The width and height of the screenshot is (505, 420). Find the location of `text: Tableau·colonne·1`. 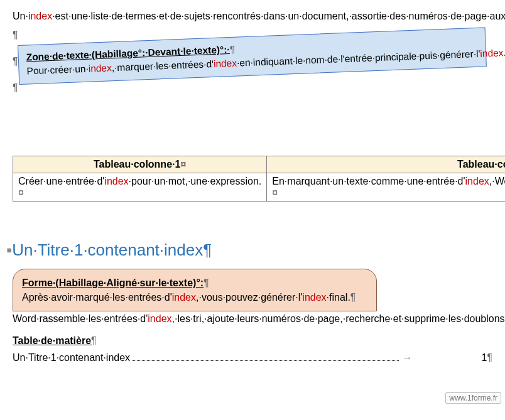

text: Tableau·colonne·1 is located at coordinates (137, 164).